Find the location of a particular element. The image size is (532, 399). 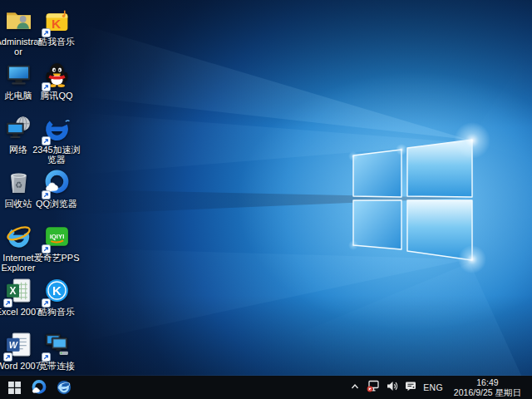

clock-time: 16:49 is located at coordinates (487, 382).